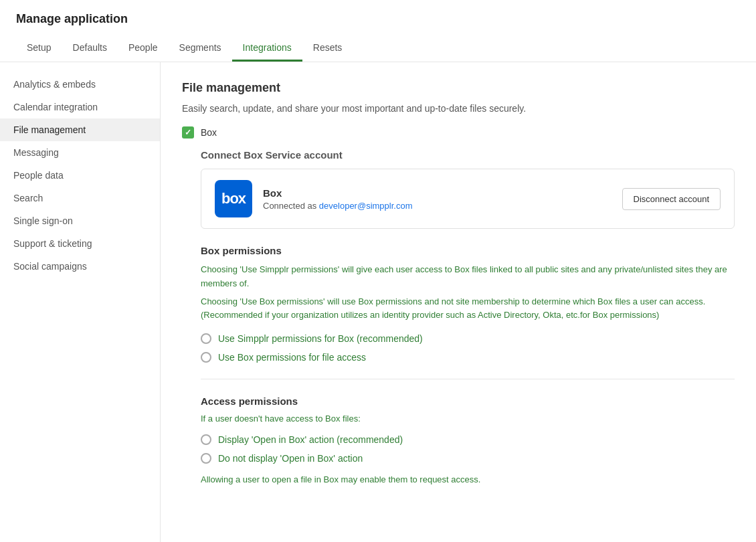  What do you see at coordinates (80, 244) in the screenshot?
I see `sidebar-item-support-ticketing: Support & ticketing` at bounding box center [80, 244].